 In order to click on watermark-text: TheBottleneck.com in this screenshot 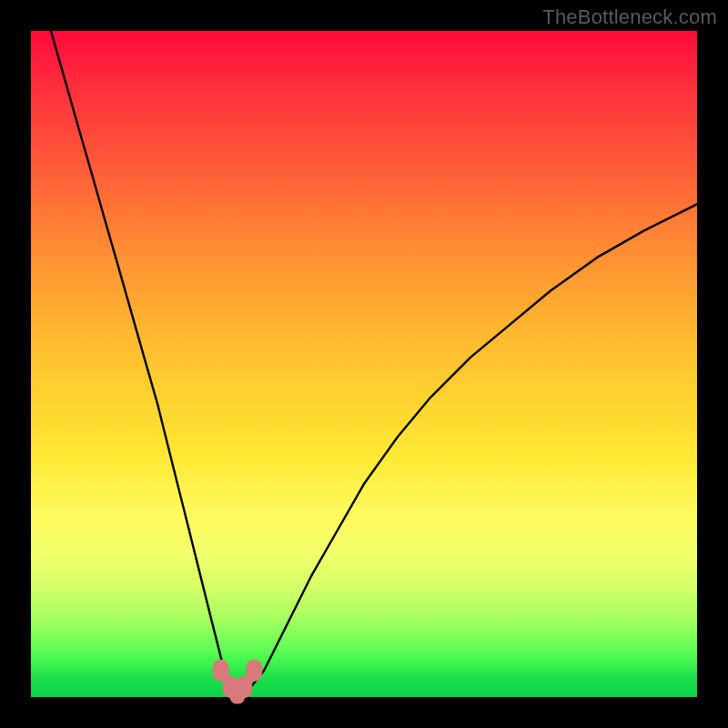, I will do `click(630, 17)`.